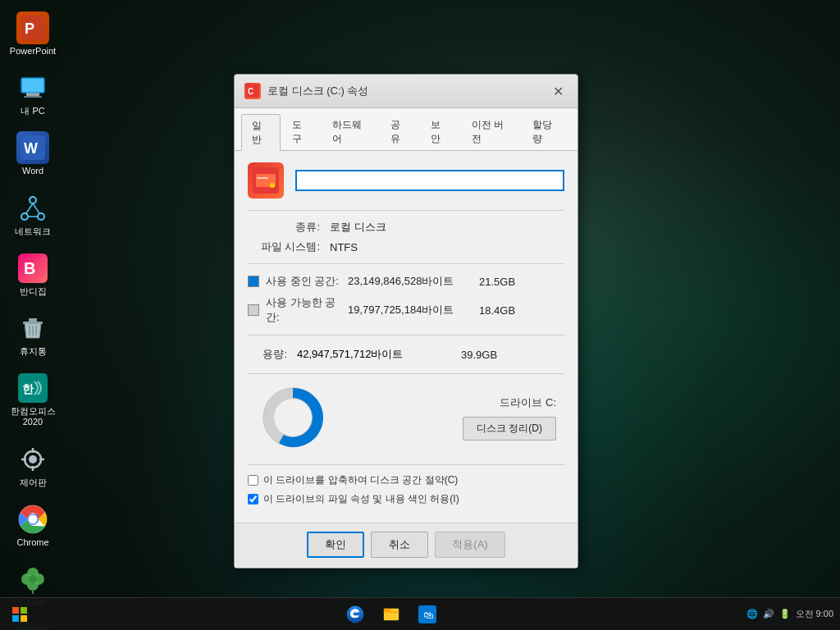 The image size is (840, 630). What do you see at coordinates (420, 614) in the screenshot?
I see `taskbar: 🛍 🌐 🔊 🔋 오전 9:00` at bounding box center [420, 614].